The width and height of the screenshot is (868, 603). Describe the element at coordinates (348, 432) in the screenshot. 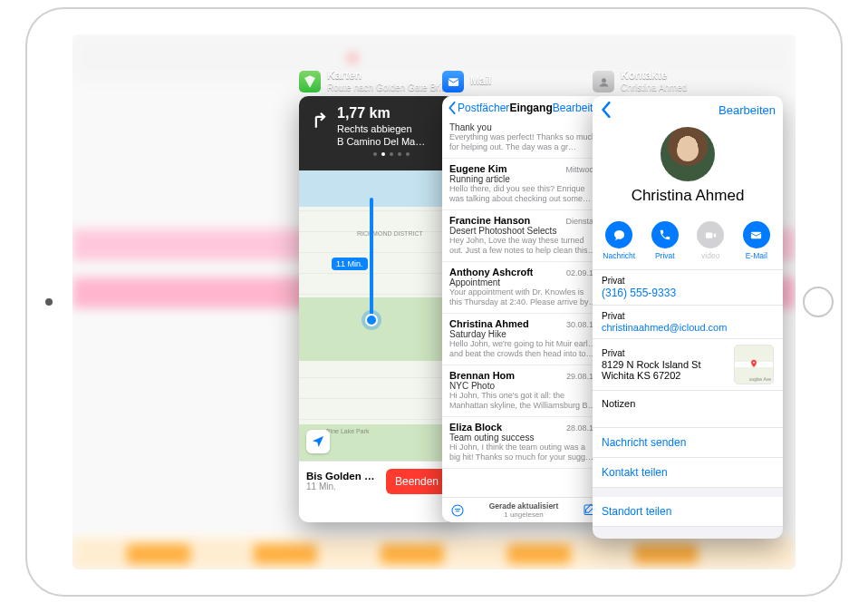

I see `map-label-park: Pine Lake Park` at that location.